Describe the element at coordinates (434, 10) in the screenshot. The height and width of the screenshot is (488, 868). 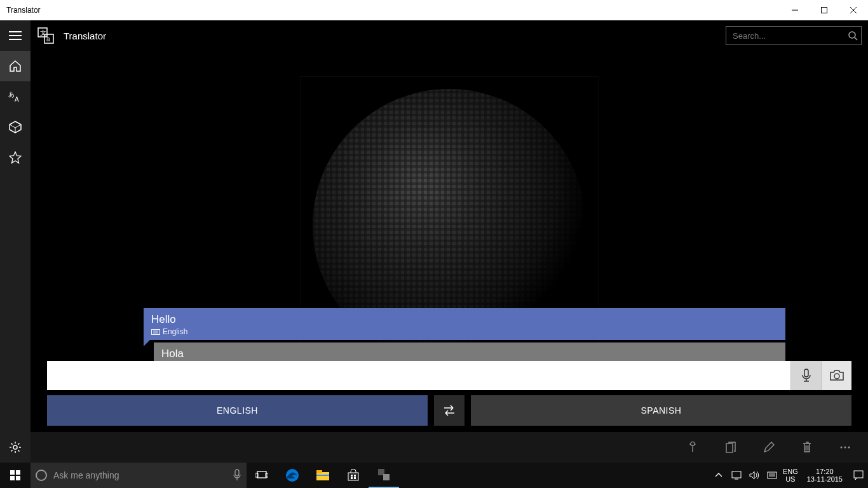
I see `window-titlebar: Translator` at that location.